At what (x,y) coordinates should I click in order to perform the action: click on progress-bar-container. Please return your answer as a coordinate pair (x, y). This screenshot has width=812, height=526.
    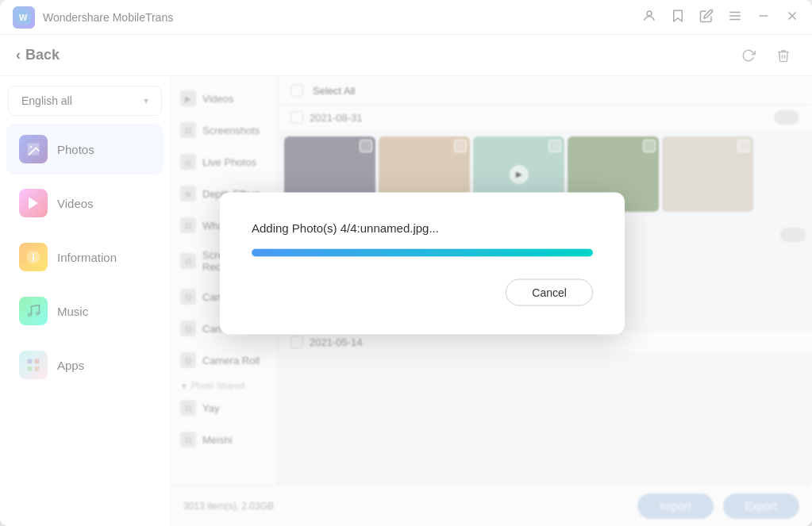
    Looking at the image, I should click on (422, 252).